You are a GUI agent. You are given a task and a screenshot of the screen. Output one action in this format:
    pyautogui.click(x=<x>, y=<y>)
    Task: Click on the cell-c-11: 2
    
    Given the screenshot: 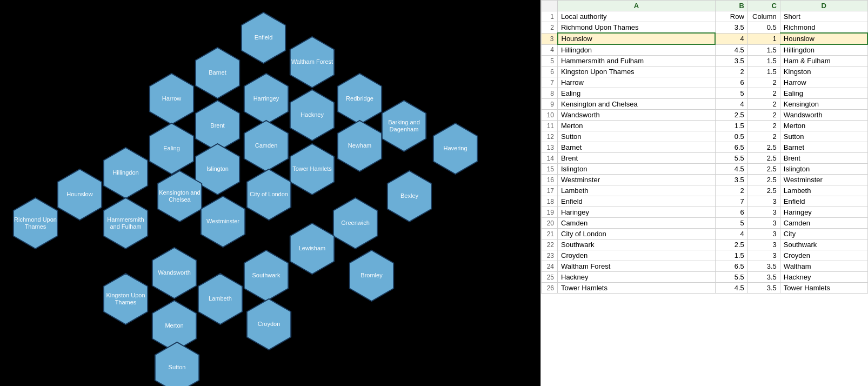 What is the action you would take?
    pyautogui.click(x=764, y=126)
    